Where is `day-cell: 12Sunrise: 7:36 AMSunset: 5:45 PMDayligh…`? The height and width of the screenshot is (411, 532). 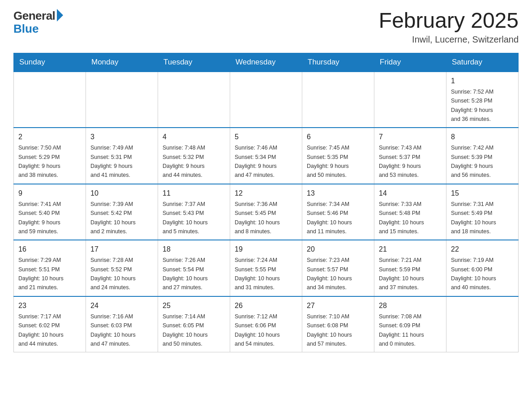 day-cell: 12Sunrise: 7:36 AMSunset: 5:45 PMDayligh… is located at coordinates (266, 212).